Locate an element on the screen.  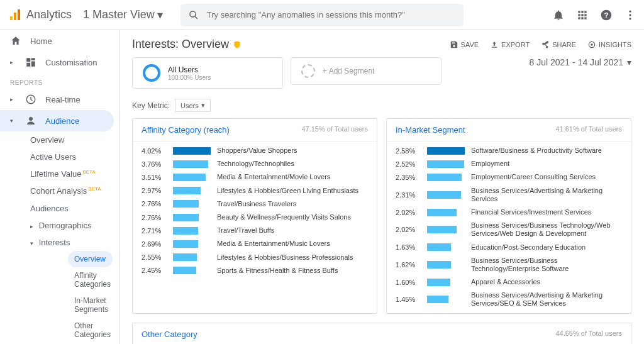
search-input is located at coordinates (331, 15).